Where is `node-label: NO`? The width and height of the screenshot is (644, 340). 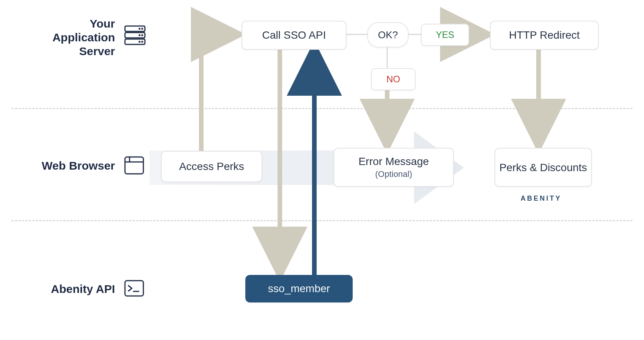
node-label: NO is located at coordinates (393, 79).